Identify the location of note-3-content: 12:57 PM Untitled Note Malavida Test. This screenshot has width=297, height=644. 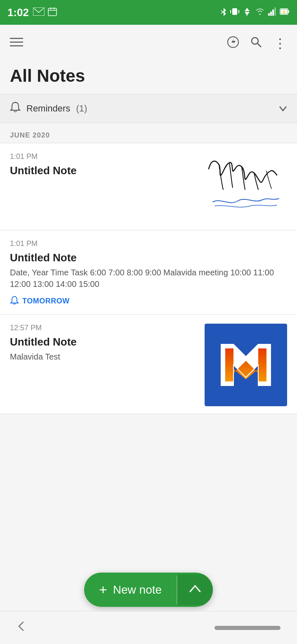
(107, 343).